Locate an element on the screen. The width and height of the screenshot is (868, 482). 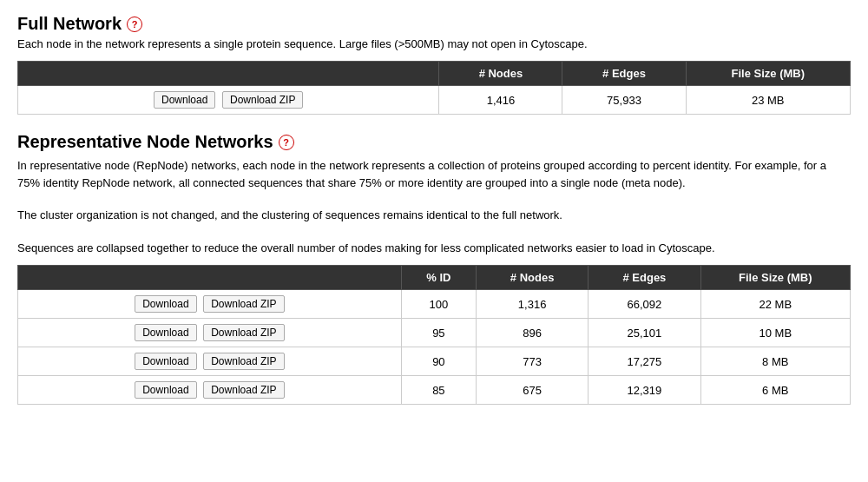
rep-pct-id-1: 95 is located at coordinates (438, 333).